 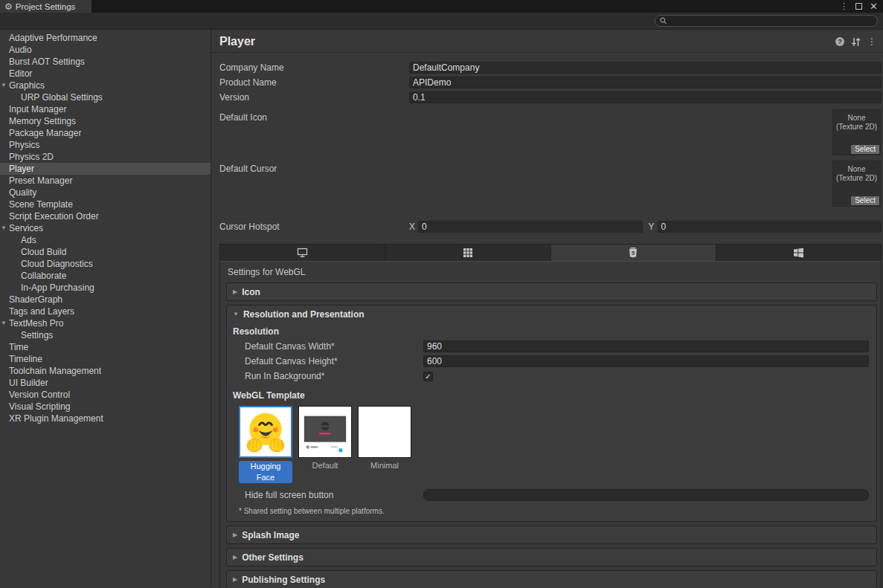 I want to click on platform-tab-webgl: 5, so click(x=634, y=253).